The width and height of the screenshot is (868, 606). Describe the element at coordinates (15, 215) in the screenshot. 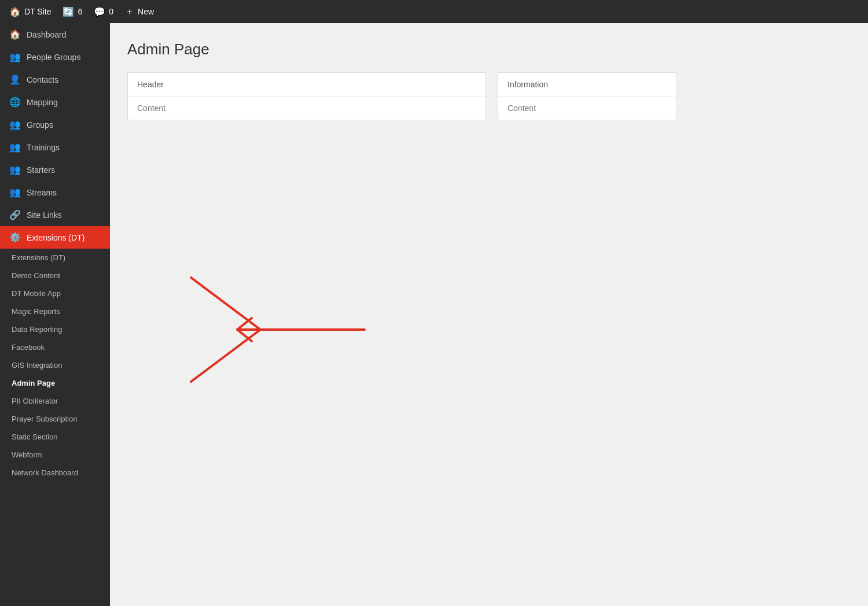

I see `site-links-icon: 🔗` at that location.